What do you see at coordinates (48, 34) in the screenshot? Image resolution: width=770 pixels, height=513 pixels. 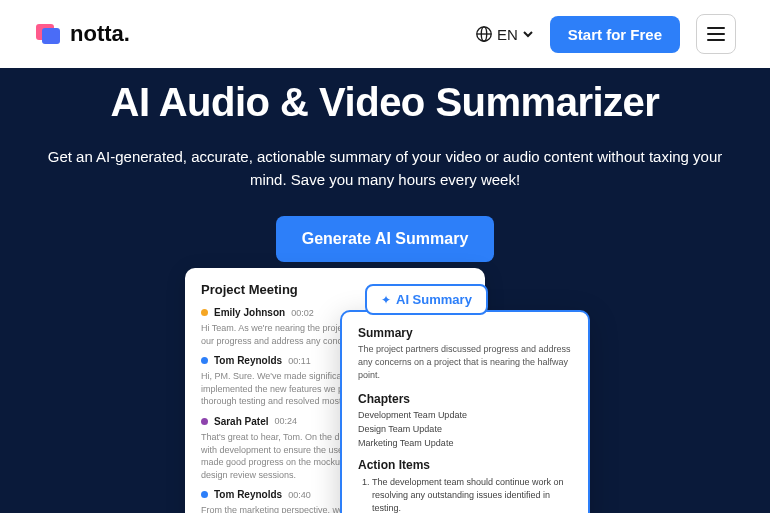 I see `logo-icon` at bounding box center [48, 34].